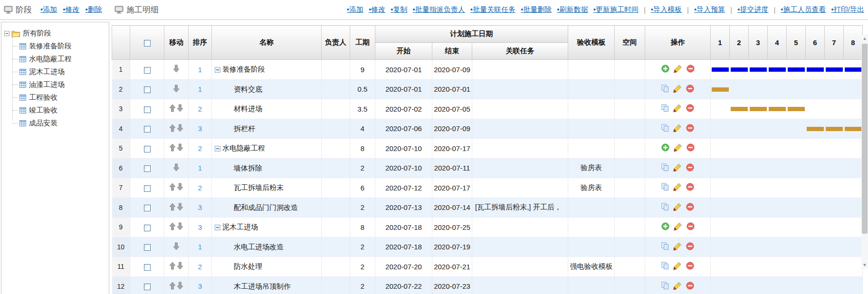 This screenshot has width=868, height=294. Describe the element at coordinates (865, 139) in the screenshot. I see `scrollbar-thumb` at that location.